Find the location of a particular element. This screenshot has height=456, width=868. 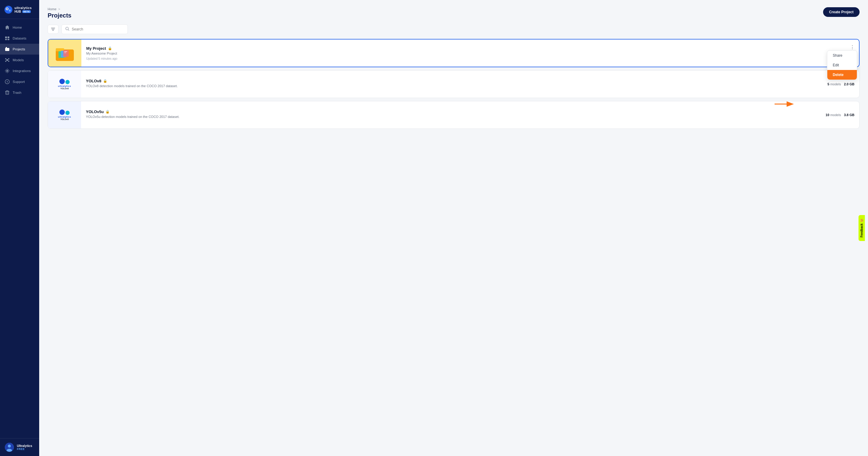

sidebar-models-label: Models is located at coordinates (18, 60).